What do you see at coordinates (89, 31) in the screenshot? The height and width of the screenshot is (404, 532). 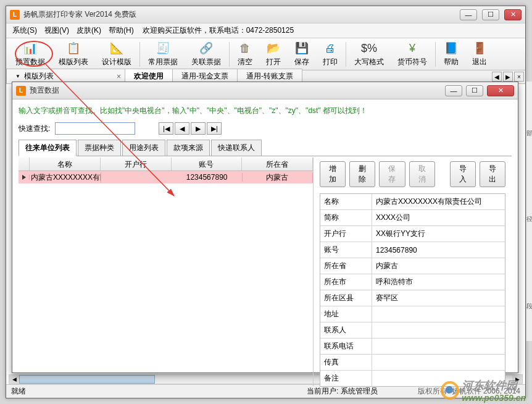 I see `menu-skin: 皮肤(K)` at bounding box center [89, 31].